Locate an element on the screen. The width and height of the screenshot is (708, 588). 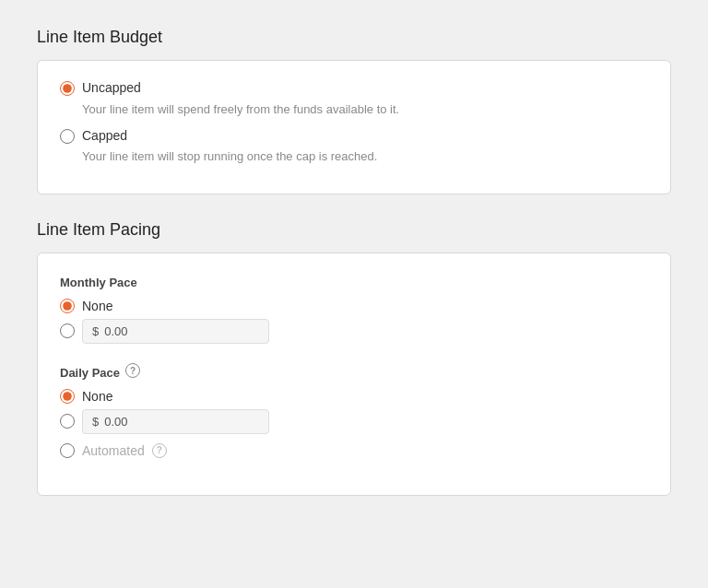
daily-amount-row: $ is located at coordinates (354, 422).